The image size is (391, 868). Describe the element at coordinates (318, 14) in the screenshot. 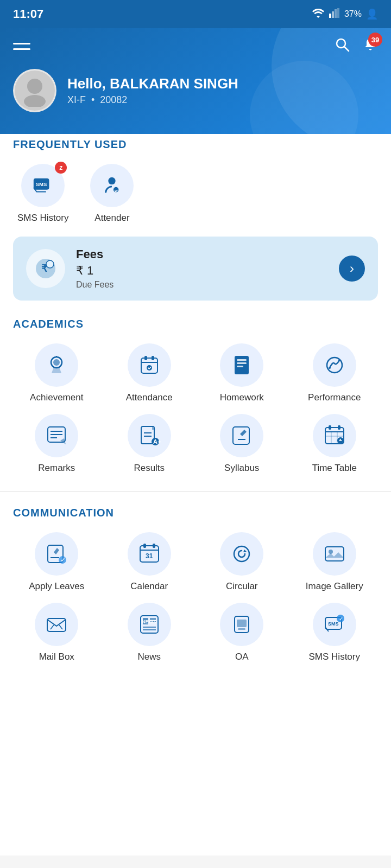

I see `wifi-icon` at that location.